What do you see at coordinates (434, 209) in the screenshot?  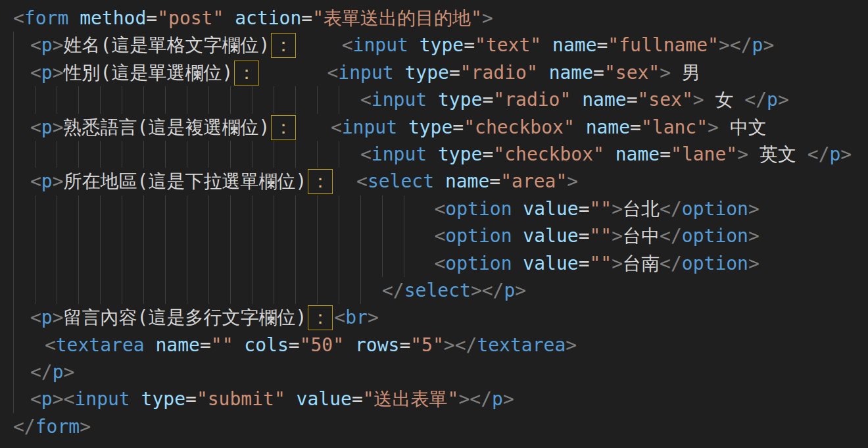 I see `code-line: <option value="">台北</option>` at bounding box center [434, 209].